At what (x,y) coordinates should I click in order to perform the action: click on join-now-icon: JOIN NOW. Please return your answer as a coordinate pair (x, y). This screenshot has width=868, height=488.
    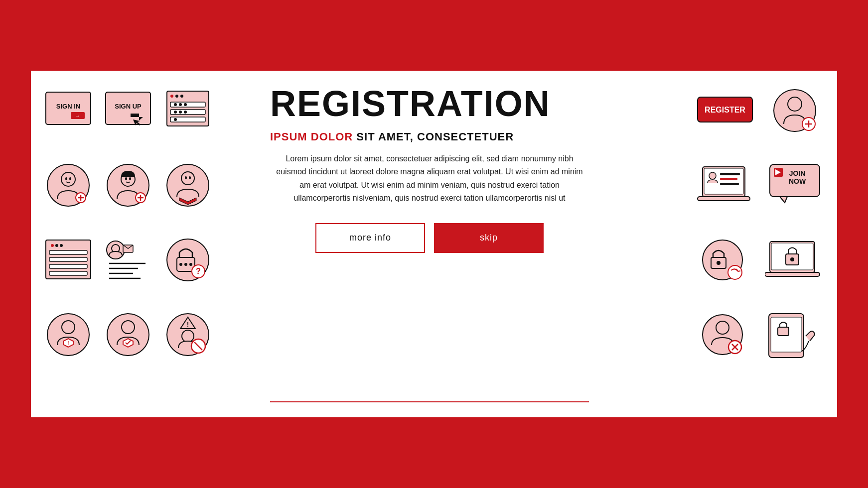
    Looking at the image, I should click on (795, 185).